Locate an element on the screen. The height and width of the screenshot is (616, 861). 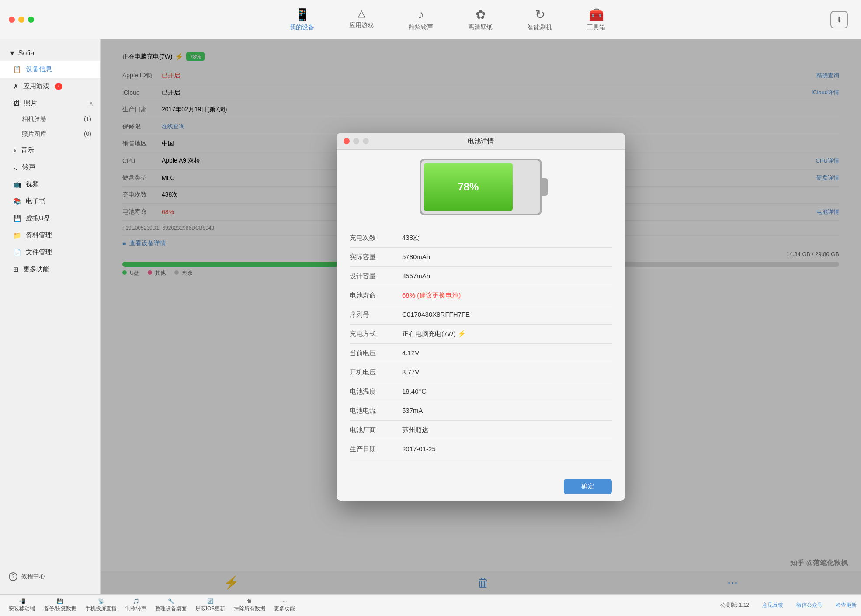
modal-minimize-button is located at coordinates (356, 141).